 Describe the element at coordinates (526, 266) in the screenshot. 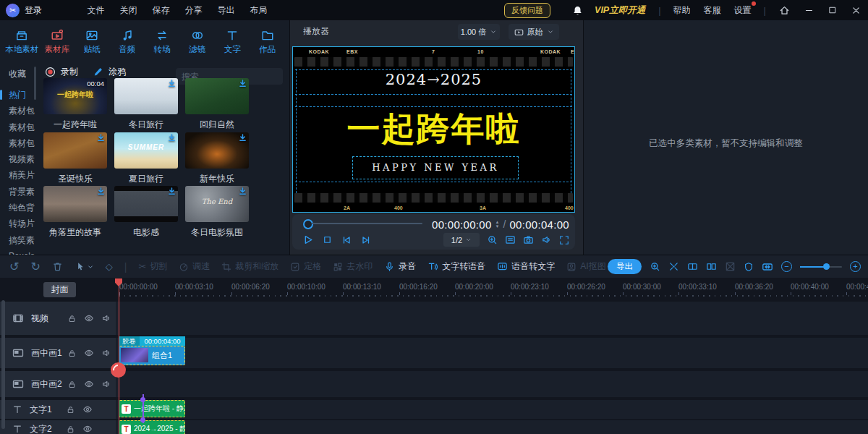

I see `speech-to-text-tool: 语音转文字` at that location.